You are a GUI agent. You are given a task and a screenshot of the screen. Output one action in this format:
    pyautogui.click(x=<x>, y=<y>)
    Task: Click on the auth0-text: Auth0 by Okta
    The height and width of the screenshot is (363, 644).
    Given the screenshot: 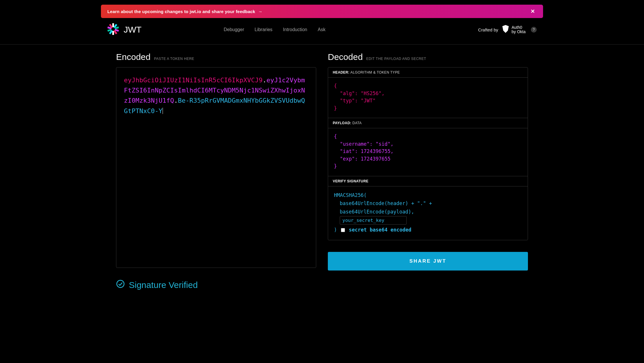 What is the action you would take?
    pyautogui.click(x=519, y=30)
    